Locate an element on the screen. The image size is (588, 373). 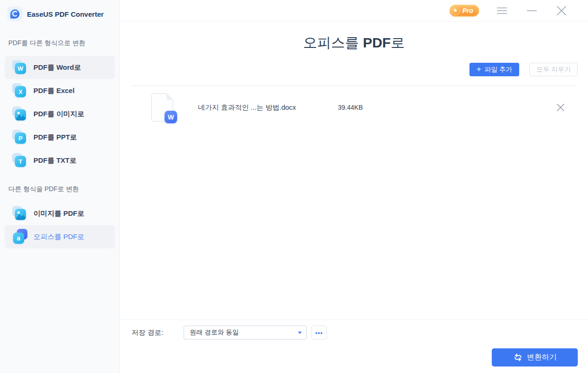
convert-row: 변환하기 is located at coordinates (354, 356).